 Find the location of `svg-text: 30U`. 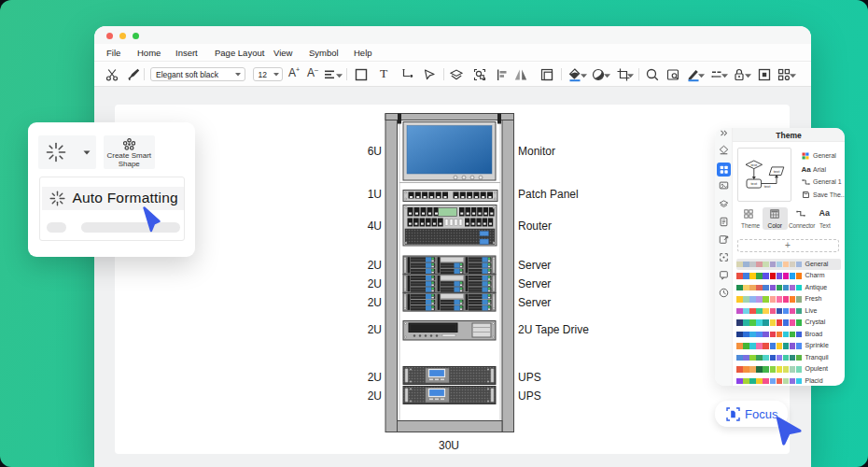

svg-text: 30U is located at coordinates (449, 446).